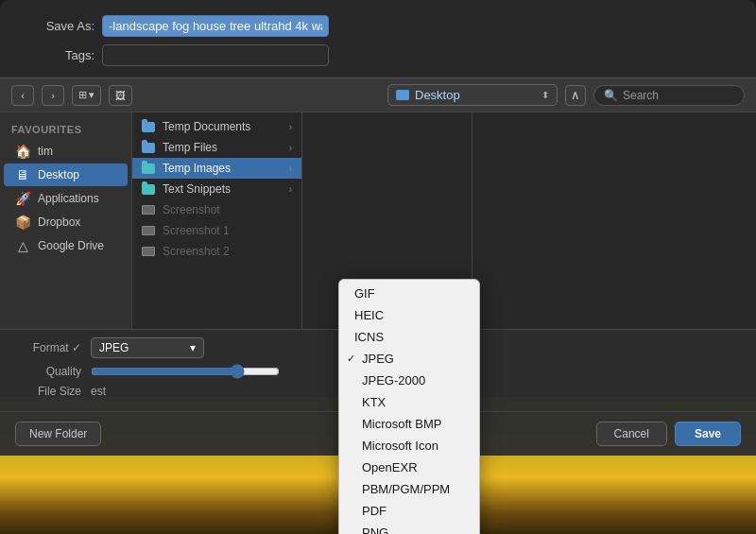 This screenshot has height=534, width=756. What do you see at coordinates (53, 95) in the screenshot?
I see `forward-button: ›` at bounding box center [53, 95].